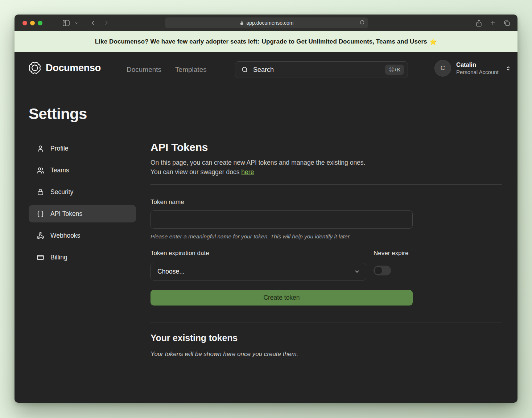 The width and height of the screenshot is (532, 418). I want to click on chevrons-up-down-icon, so click(508, 68).